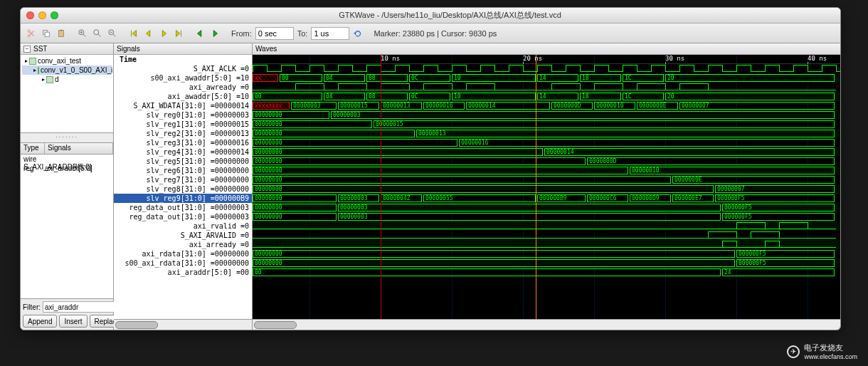  What do you see at coordinates (200, 33) in the screenshot?
I see `back-icon` at bounding box center [200, 33].